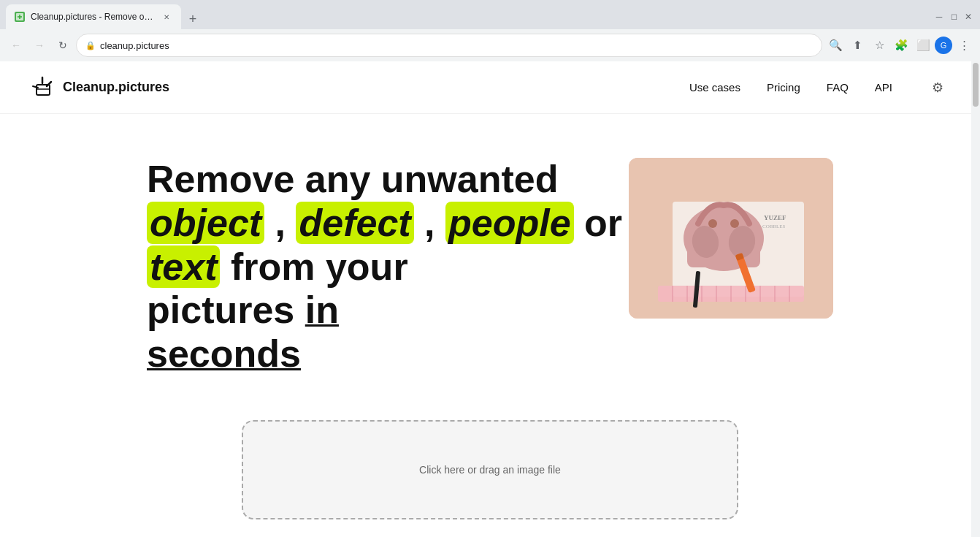  What do you see at coordinates (884, 88) in the screenshot?
I see `nav-api: API` at bounding box center [884, 88].